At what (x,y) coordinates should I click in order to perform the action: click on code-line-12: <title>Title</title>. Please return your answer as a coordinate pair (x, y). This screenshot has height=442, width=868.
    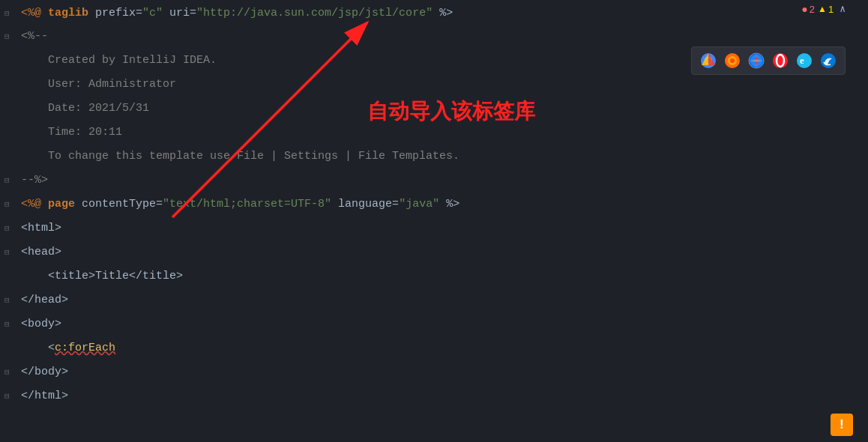
    Looking at the image, I should click on (434, 276).